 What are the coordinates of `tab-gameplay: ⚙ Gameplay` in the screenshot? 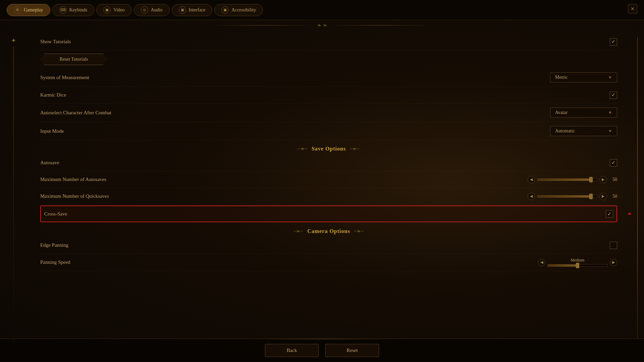 It's located at (29, 10).